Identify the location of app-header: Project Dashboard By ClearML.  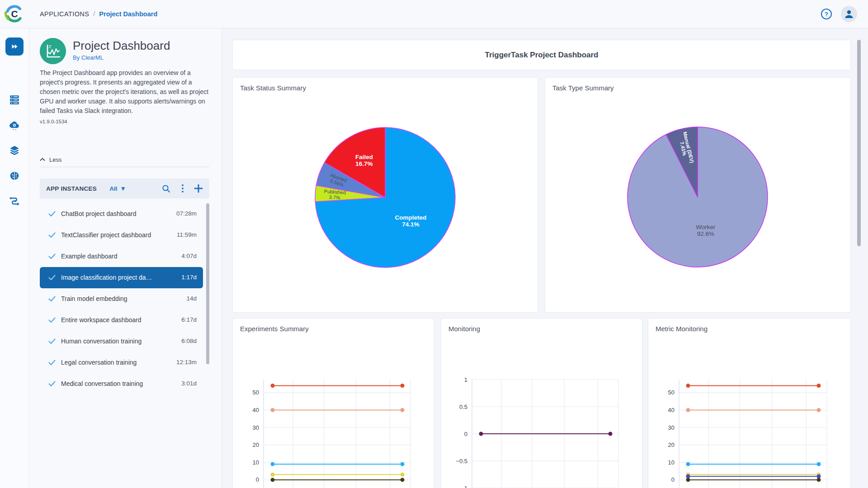
(105, 51).